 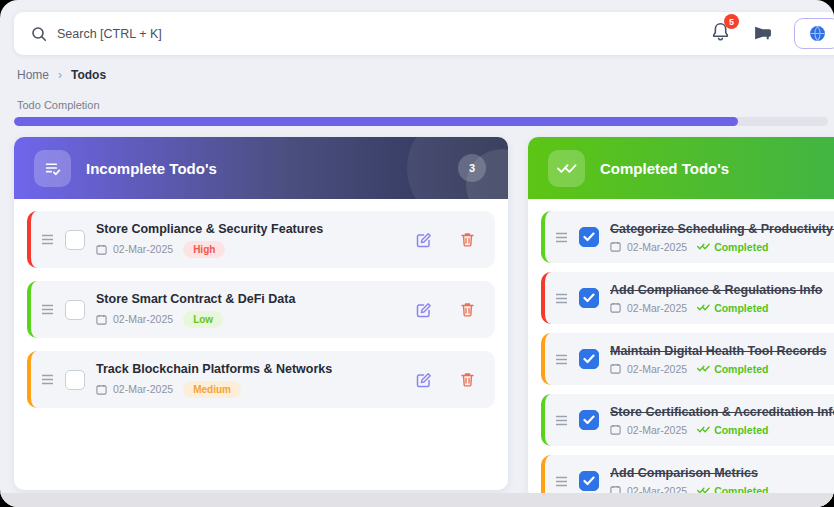 I want to click on search-input: Search [CTRL + K], so click(x=110, y=34).